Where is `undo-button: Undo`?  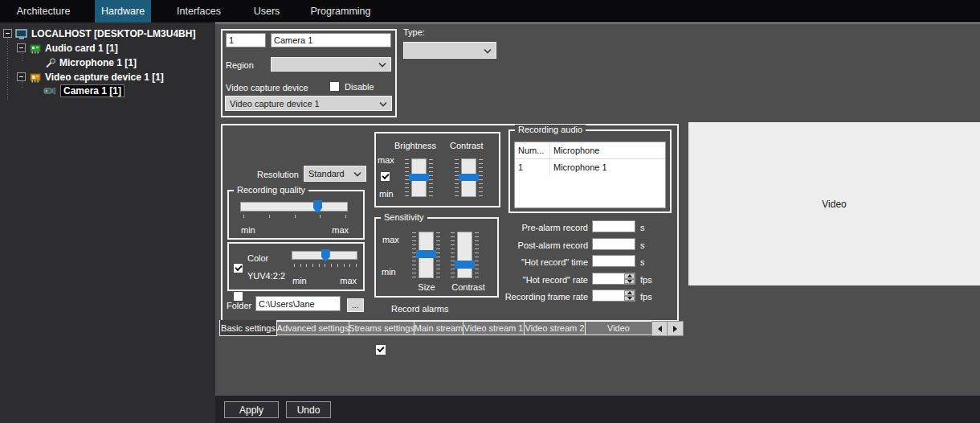 undo-button: Undo is located at coordinates (308, 410).